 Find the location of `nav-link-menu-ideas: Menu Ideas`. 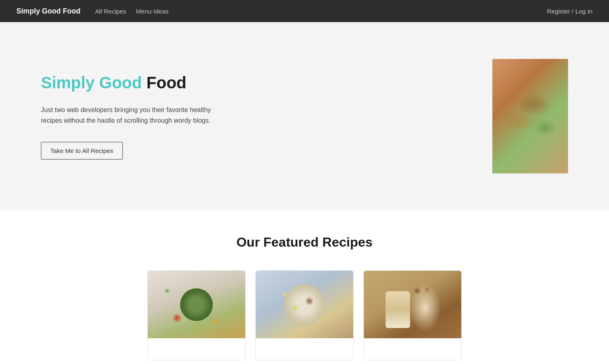

nav-link-menu-ideas: Menu Ideas is located at coordinates (152, 11).